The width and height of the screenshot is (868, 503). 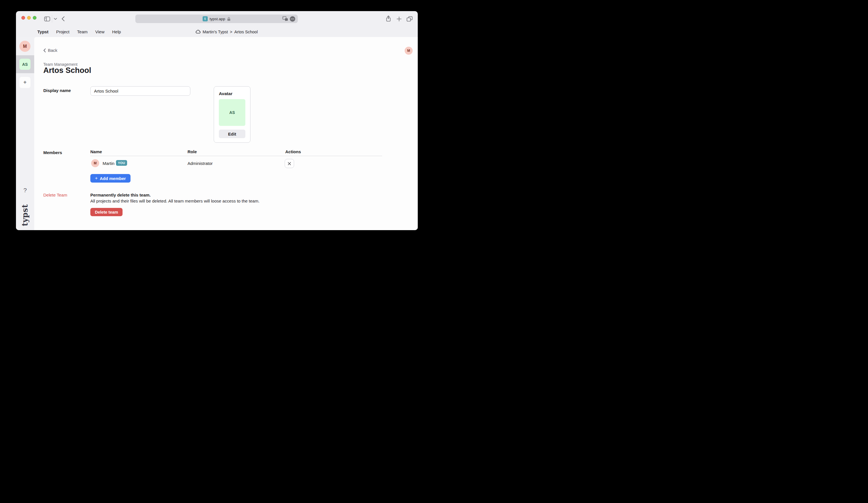 I want to click on url-text: typst.app, so click(x=218, y=19).